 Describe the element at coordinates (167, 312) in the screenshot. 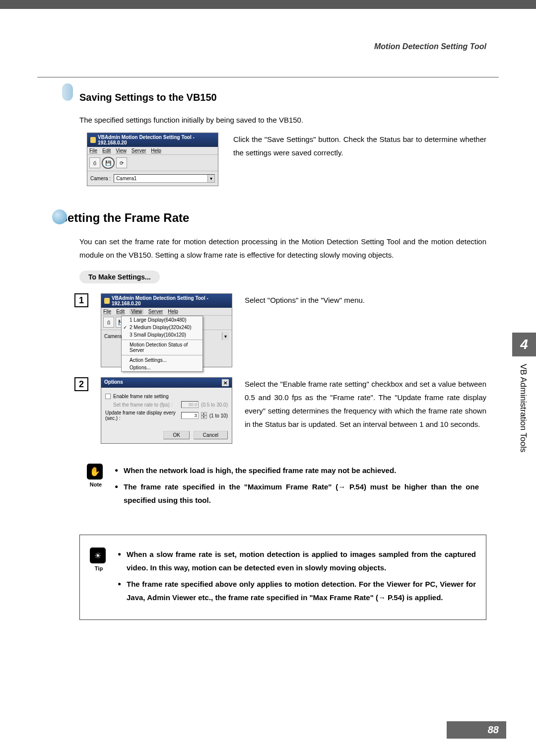

I see `step1-menubar: File Edit View Server Help` at that location.